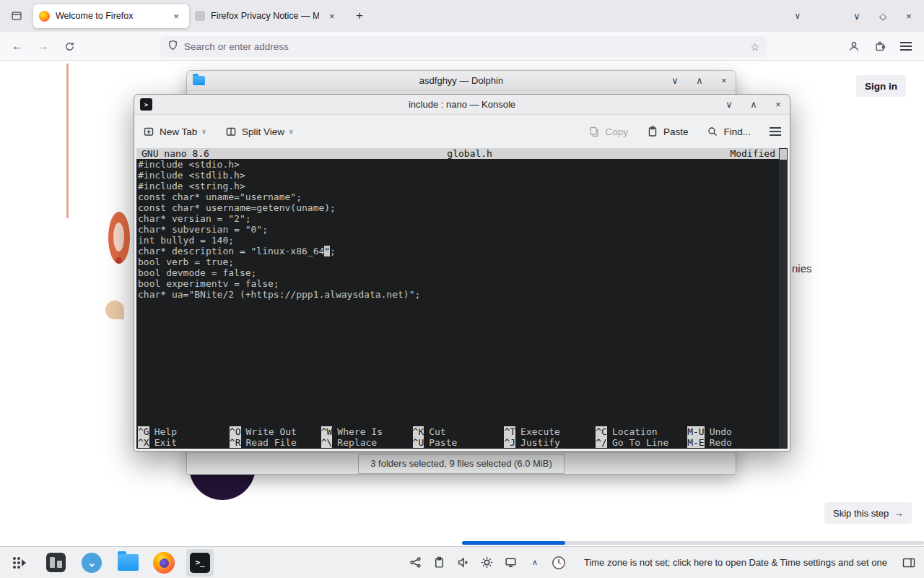 This screenshot has width=924, height=578. Describe the element at coordinates (463, 46) in the screenshot. I see `url-bar: ☆` at that location.